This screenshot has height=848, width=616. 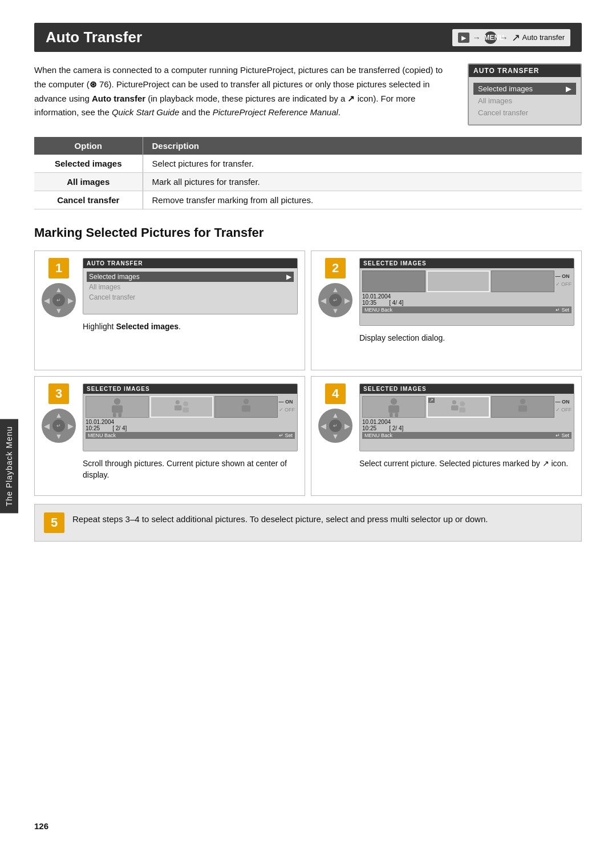 I want to click on menu-item-all-images: All images, so click(x=525, y=100).